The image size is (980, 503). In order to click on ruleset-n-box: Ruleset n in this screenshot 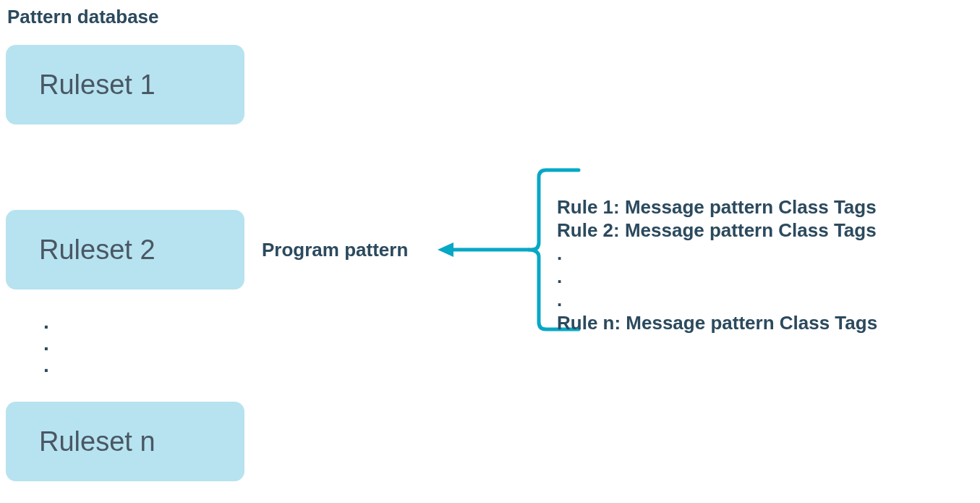, I will do `click(125, 441)`.